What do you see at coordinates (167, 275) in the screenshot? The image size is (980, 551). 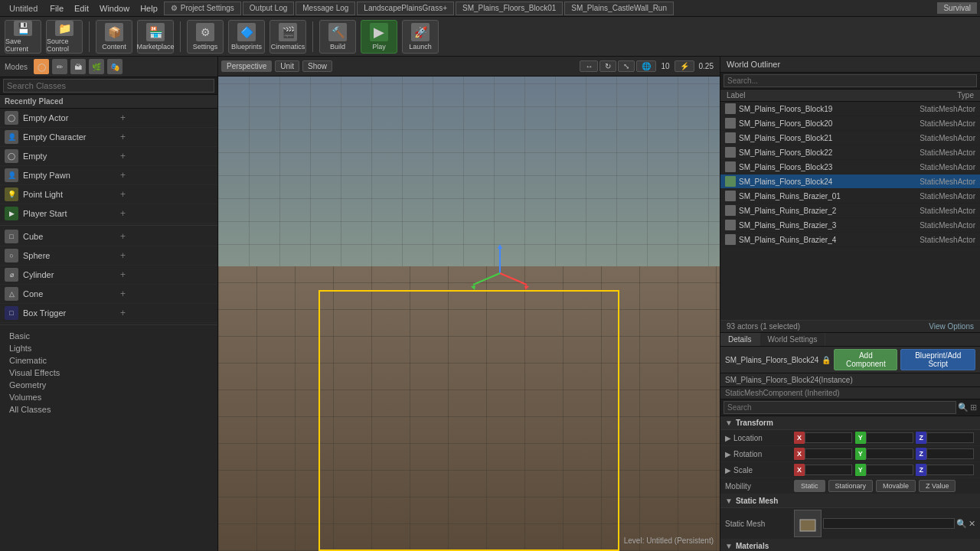 I see `add-cylinder-btn: +` at bounding box center [167, 275].